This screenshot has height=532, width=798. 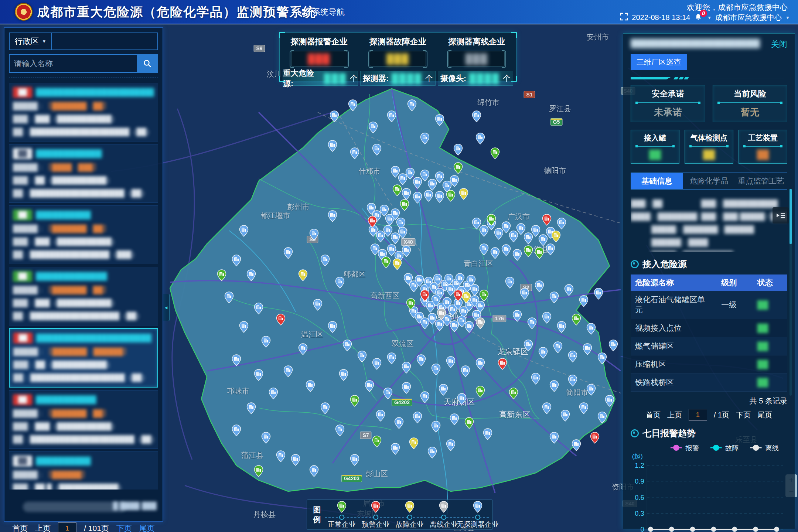 I want to click on page-next: 下页, so click(x=743, y=415).